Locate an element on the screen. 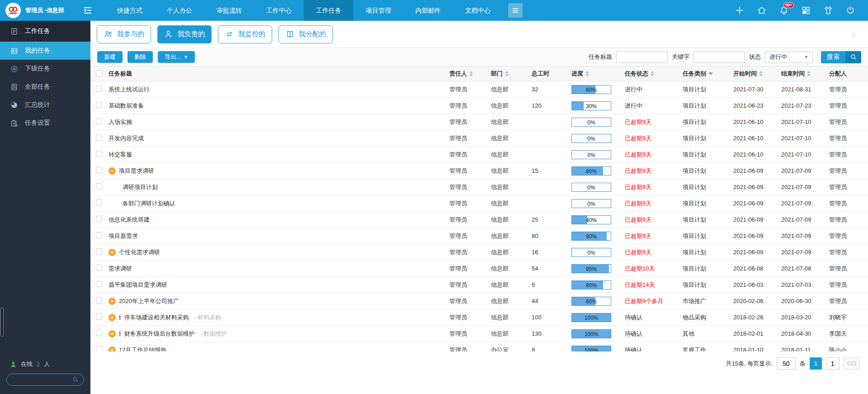 Image resolution: width=868 pixels, height=394 pixels. column-header-7: 任务类别 is located at coordinates (708, 74).